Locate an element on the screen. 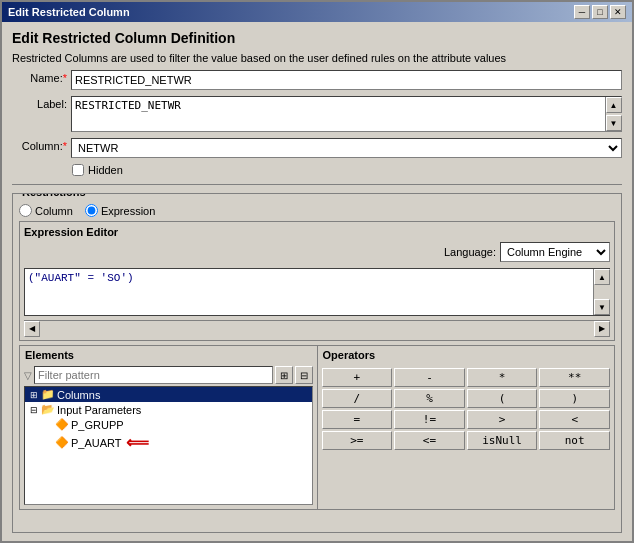 This screenshot has height=543, width=634. name-row: Name:* is located at coordinates (317, 80).